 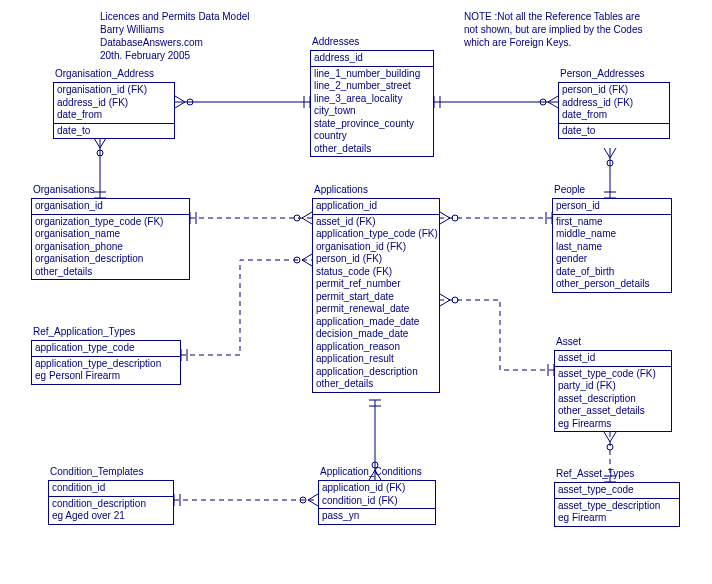 I want to click on attr-field: country, so click(x=372, y=136).